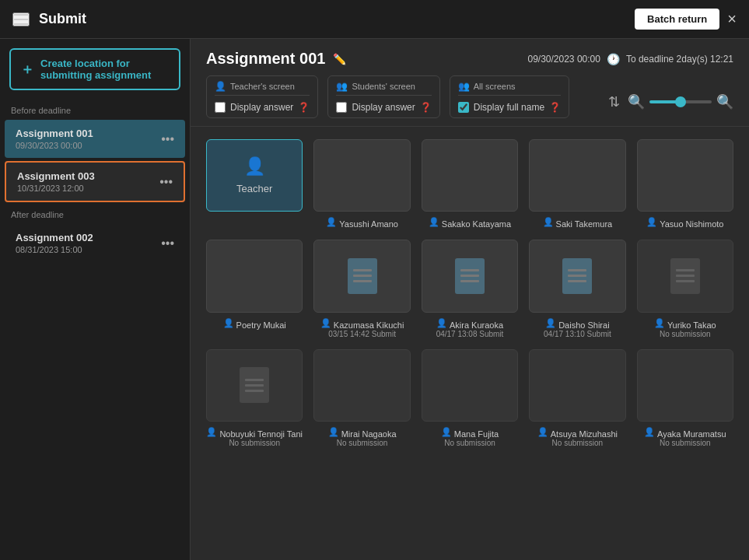 Image resolution: width=749 pixels, height=560 pixels. I want to click on student-11-name: Mana Fujita, so click(476, 434).